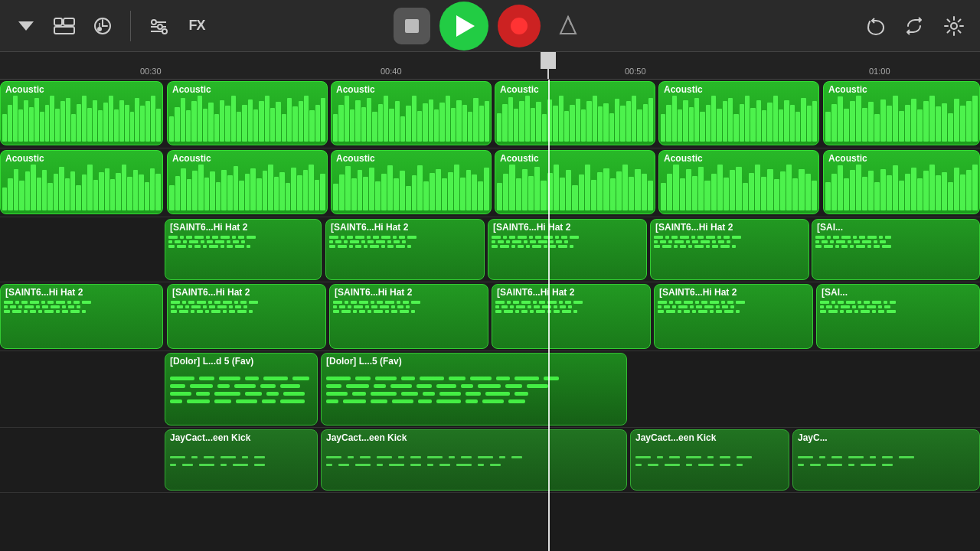 This screenshot has width=980, height=551. What do you see at coordinates (490, 26) in the screenshot?
I see `transport-controls` at bounding box center [490, 26].